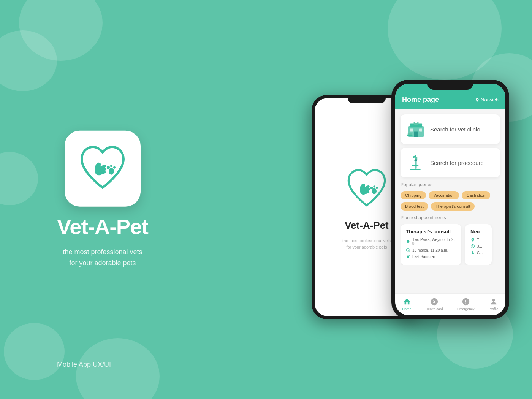  I want to click on app-content: Search for vet clinic, so click(450, 201).